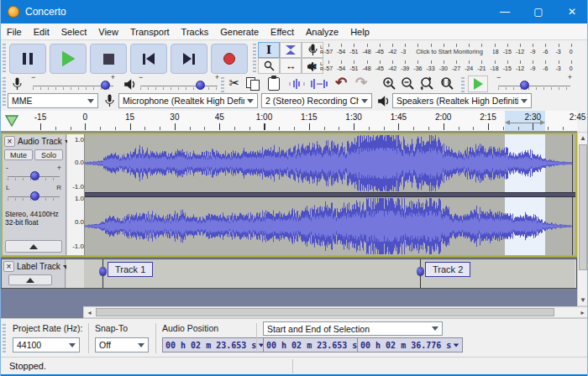  What do you see at coordinates (323, 32) in the screenshot?
I see `menu-analyze: Analyze` at bounding box center [323, 32].